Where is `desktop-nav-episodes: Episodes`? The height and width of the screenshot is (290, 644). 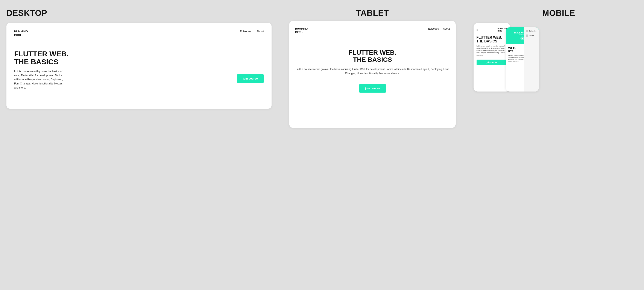
desktop-nav-episodes: Episodes is located at coordinates (246, 31).